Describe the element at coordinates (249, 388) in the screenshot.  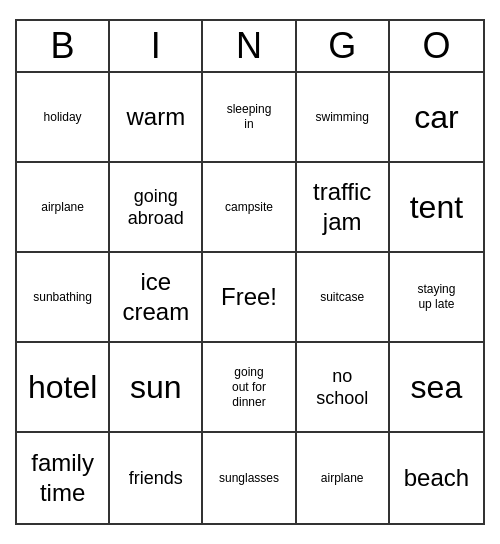
I see `cell-text: going out for dinner` at that location.